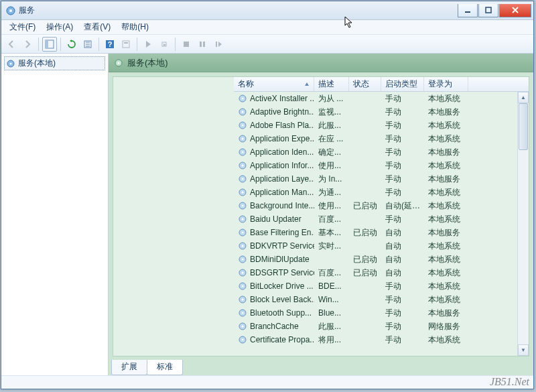 The width and height of the screenshot is (536, 392). Describe the element at coordinates (60, 27) in the screenshot. I see `menu-action: 操作(A)` at that location.